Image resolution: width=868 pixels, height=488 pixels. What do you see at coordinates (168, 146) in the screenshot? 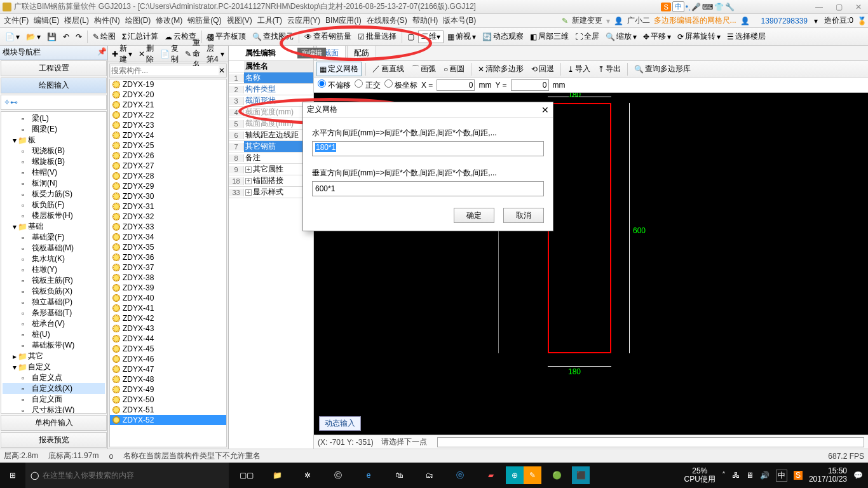
I see `list-item: ZDYX-25` at bounding box center [168, 146].